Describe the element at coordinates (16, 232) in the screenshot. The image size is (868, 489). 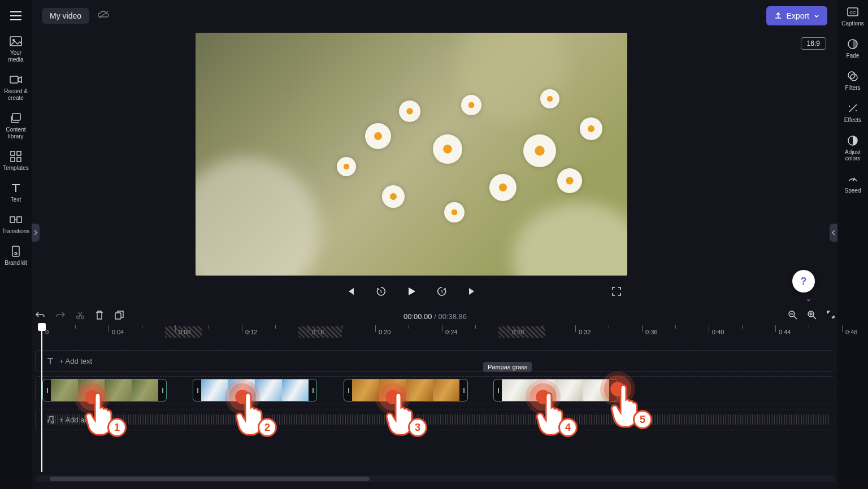
I see `sidebar-item-label: Transitions` at that location.